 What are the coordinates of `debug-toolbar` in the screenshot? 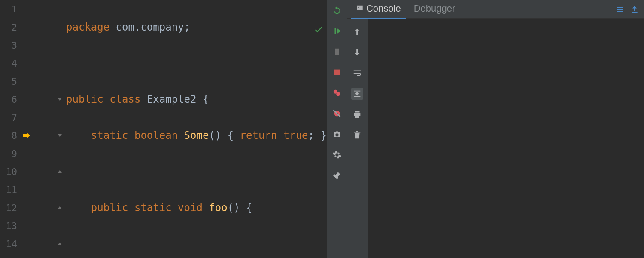 It's located at (337, 129).